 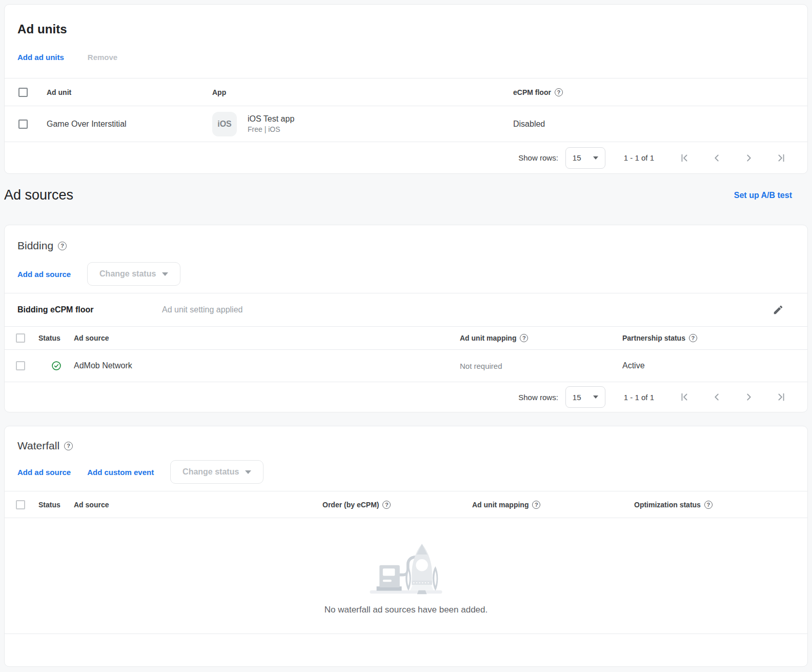 What do you see at coordinates (406, 610) in the screenshot?
I see `waterfall-empty-message: No waterfall ad sources have been added.` at bounding box center [406, 610].